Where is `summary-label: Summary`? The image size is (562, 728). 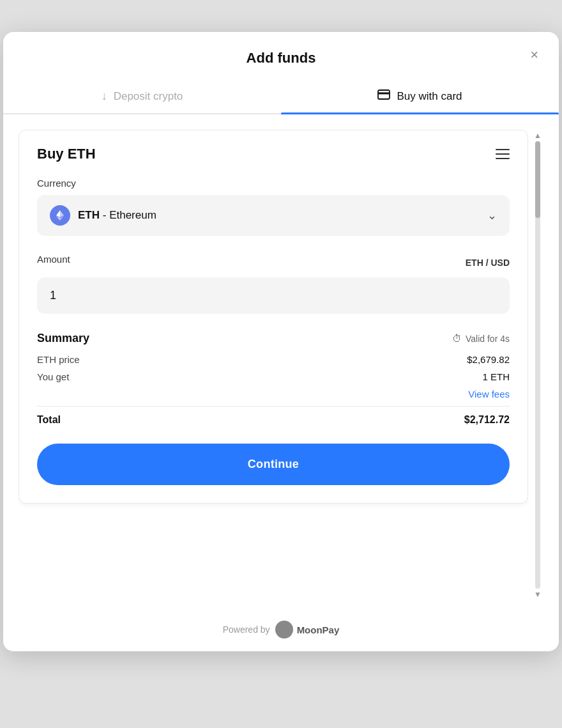
summary-label: Summary is located at coordinates (63, 339).